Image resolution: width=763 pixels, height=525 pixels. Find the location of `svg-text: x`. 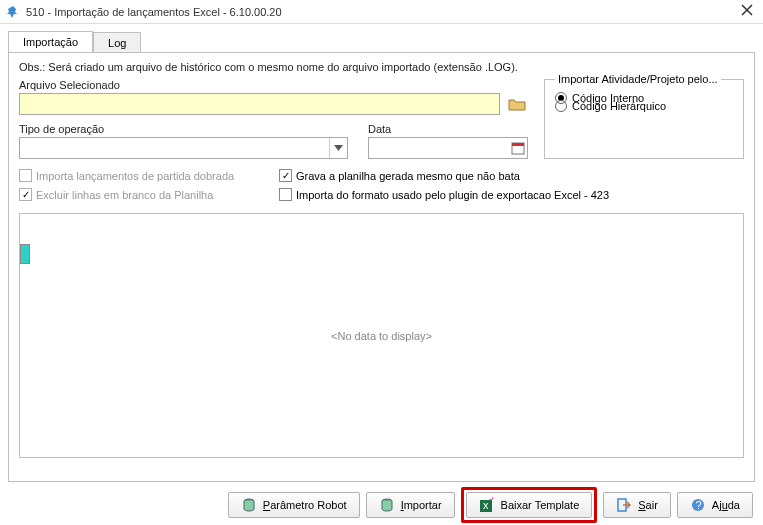

svg-text: x is located at coordinates (486, 505).